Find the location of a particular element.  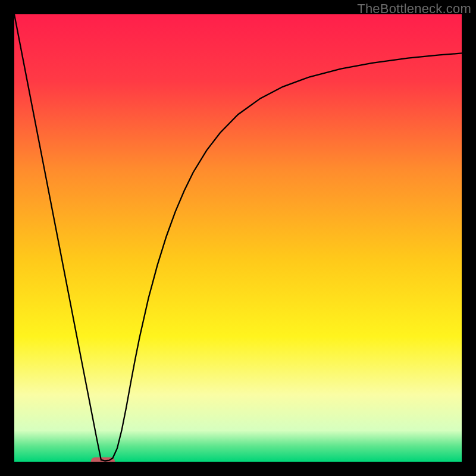

watermark-text: TheBottleneck.com is located at coordinates (414, 9).